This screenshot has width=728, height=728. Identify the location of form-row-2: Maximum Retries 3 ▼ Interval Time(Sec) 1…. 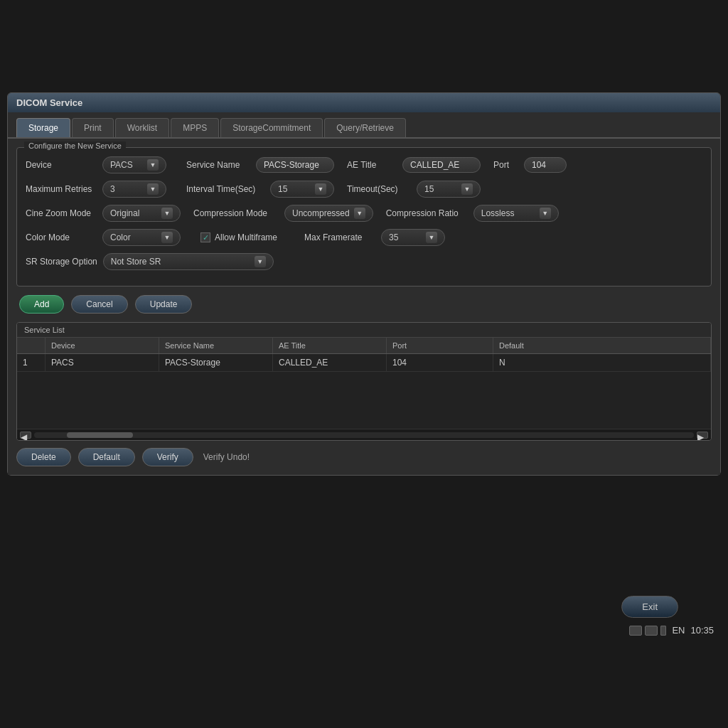
(364, 189).